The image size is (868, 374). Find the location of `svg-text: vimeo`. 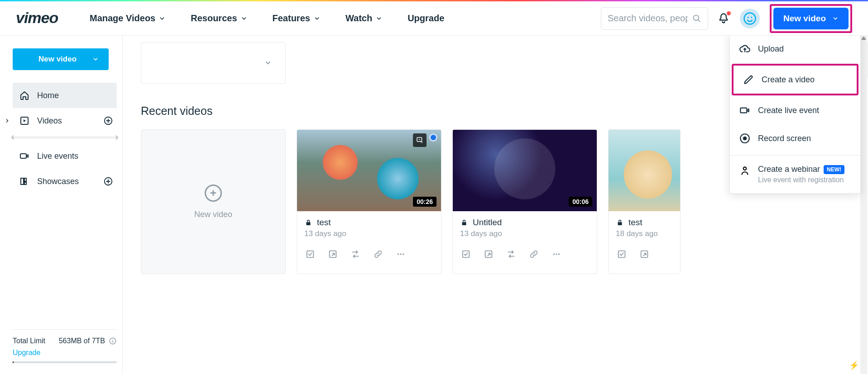

svg-text: vimeo is located at coordinates (37, 18).